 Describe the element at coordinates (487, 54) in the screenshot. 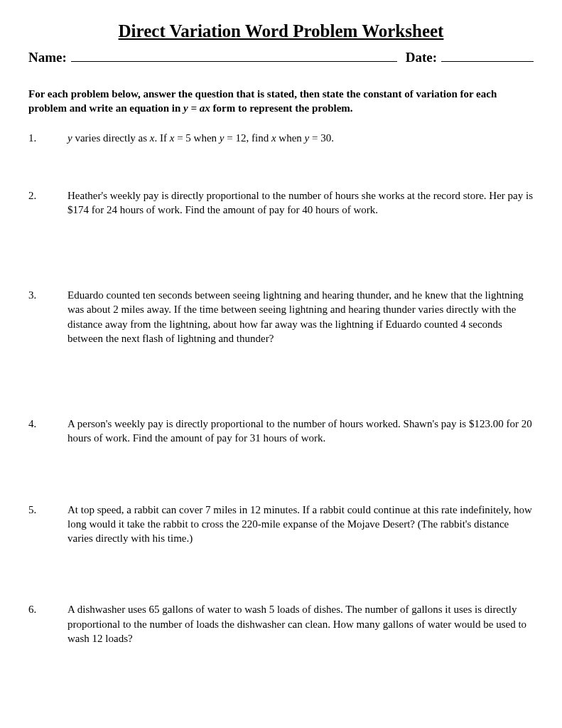

I see `date-input-line` at that location.